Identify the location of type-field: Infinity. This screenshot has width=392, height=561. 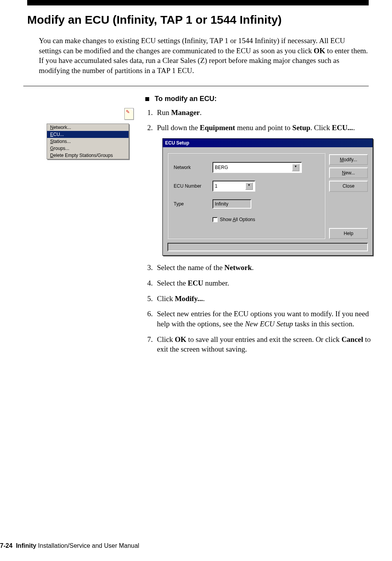
(232, 204).